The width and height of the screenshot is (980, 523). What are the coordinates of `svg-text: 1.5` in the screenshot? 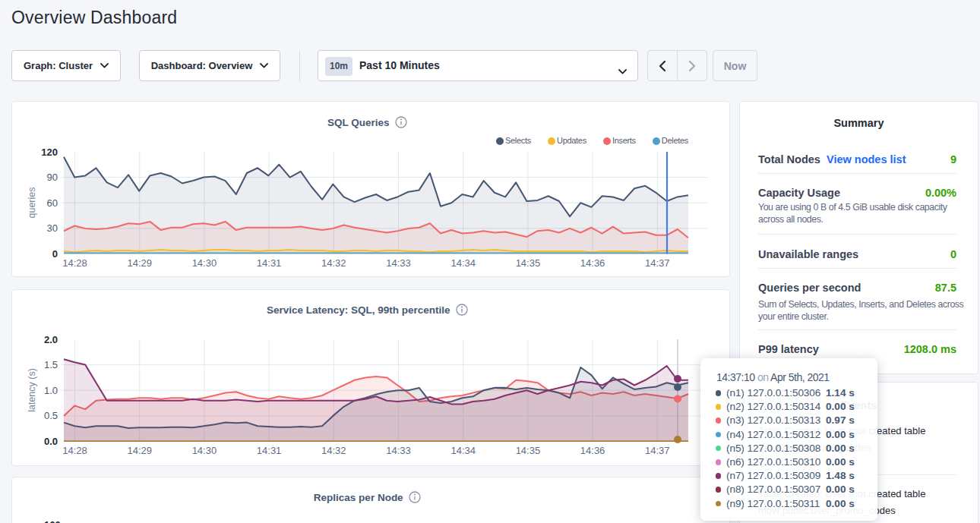 It's located at (51, 364).